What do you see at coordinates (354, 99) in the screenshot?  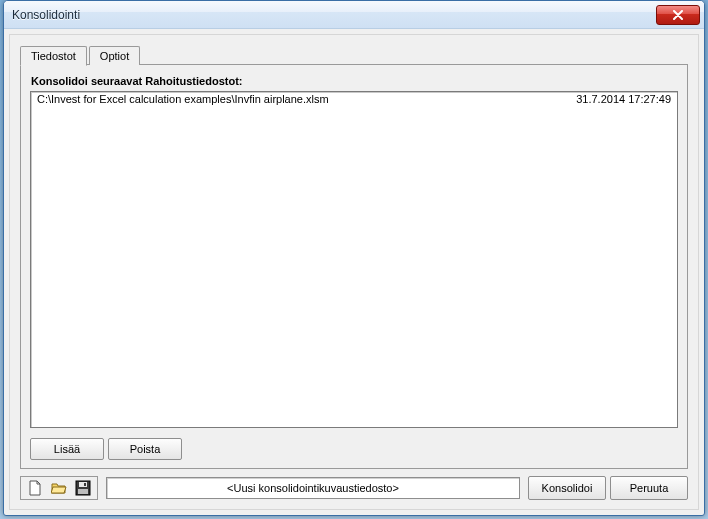 I see `file-list-item: C:\Invest for Excel calculation examples…` at bounding box center [354, 99].